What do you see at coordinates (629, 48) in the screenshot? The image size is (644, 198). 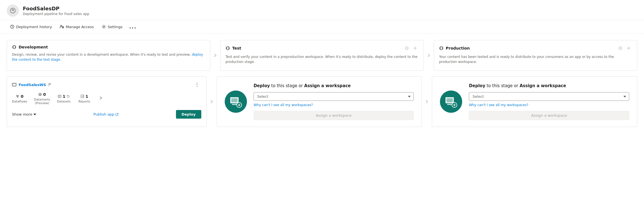 I see `prod-settings-icon-btn` at bounding box center [629, 48].